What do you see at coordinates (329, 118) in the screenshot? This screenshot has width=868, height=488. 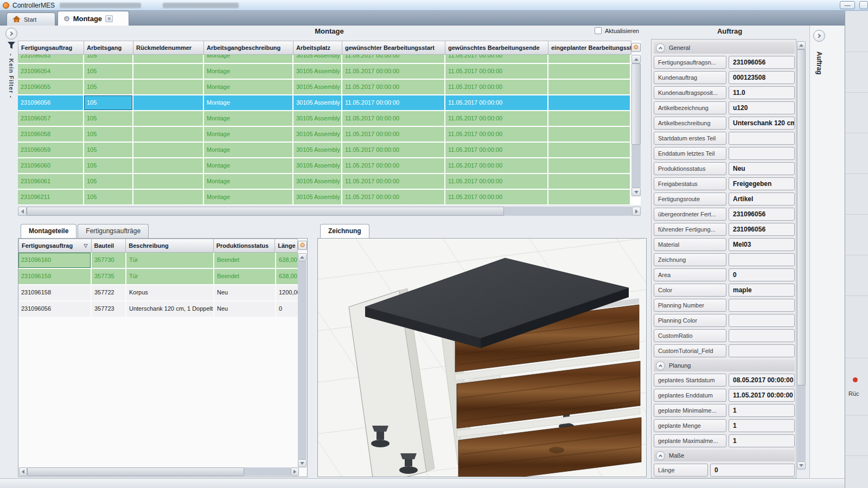 I see `table-row: 231096057 105 Montage 30105 Assembly 11.…` at bounding box center [329, 118].